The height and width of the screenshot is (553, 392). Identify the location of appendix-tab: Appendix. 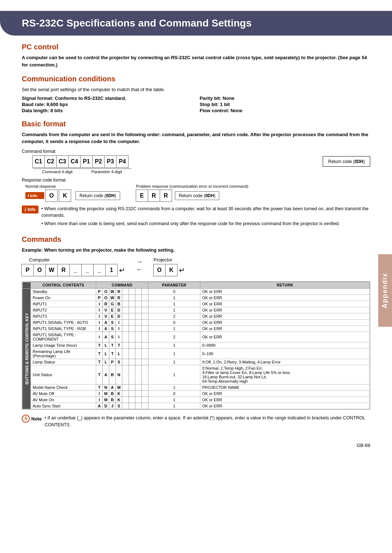
(385, 290).